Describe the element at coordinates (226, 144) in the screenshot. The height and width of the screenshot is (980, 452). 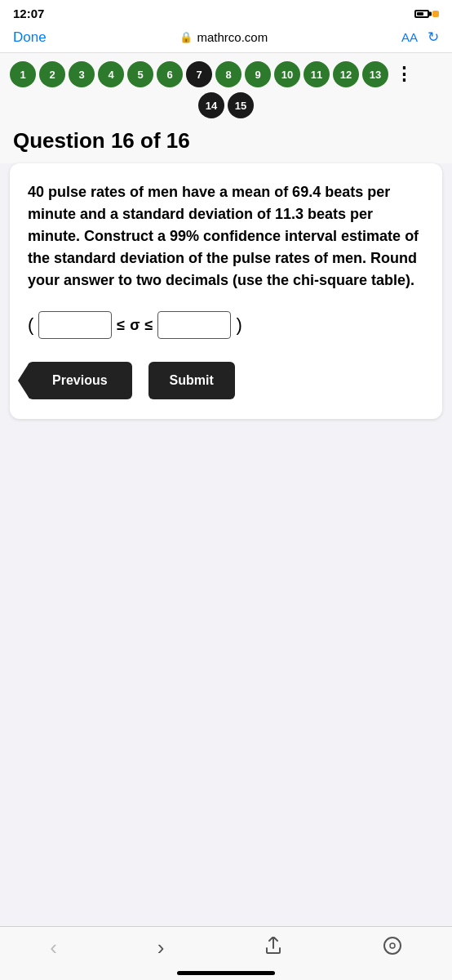
I see `page-title-bar: Question 16 of 16` at that location.